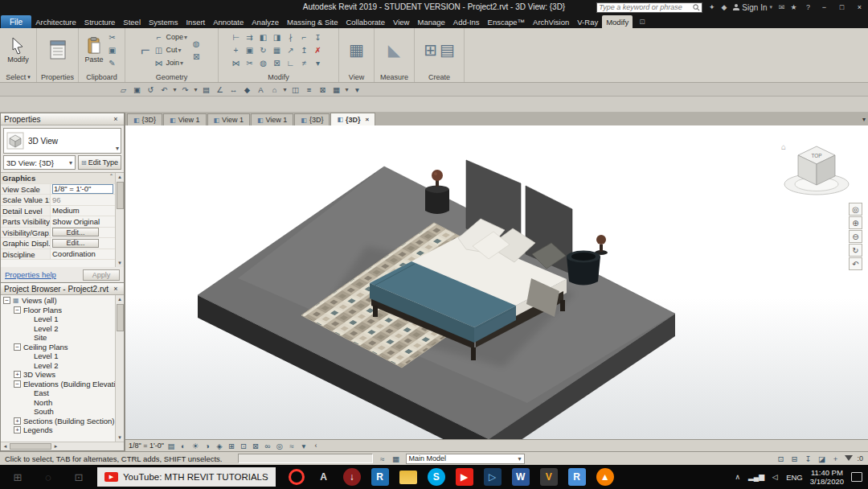 This screenshot has width=868, height=489. I want to click on properties-help-link: Properties help, so click(31, 275).